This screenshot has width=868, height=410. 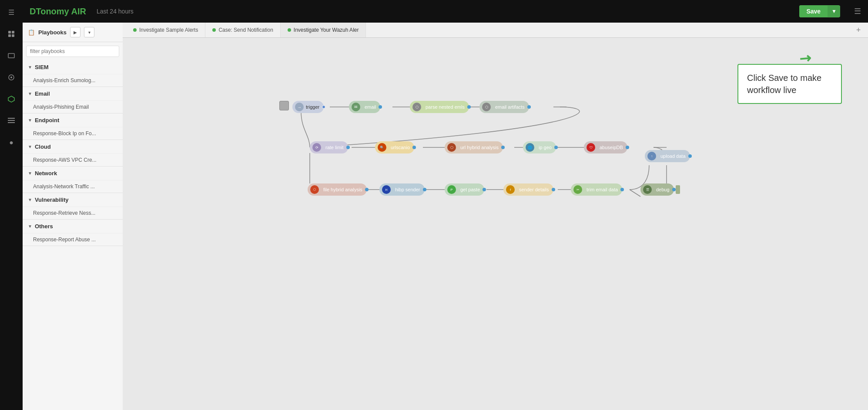 I want to click on node-label: trim email data, so click(x=602, y=190).